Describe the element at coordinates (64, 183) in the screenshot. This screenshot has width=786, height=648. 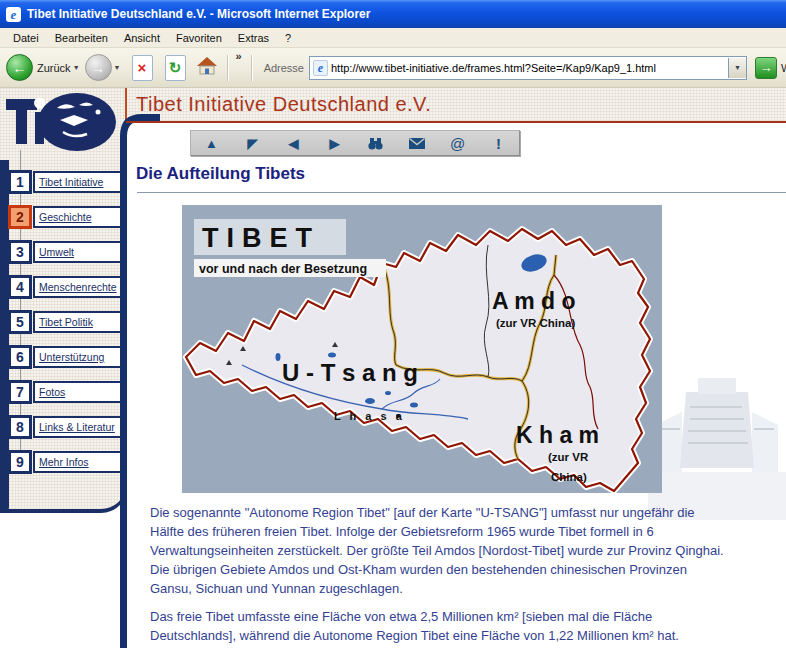
I see `sidebar-item-tibet-initiative: 1 Tibet Initiative` at that location.